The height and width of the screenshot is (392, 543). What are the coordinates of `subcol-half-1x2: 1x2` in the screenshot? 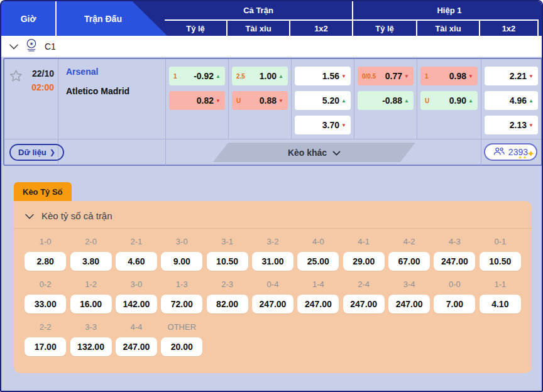 It's located at (509, 28).